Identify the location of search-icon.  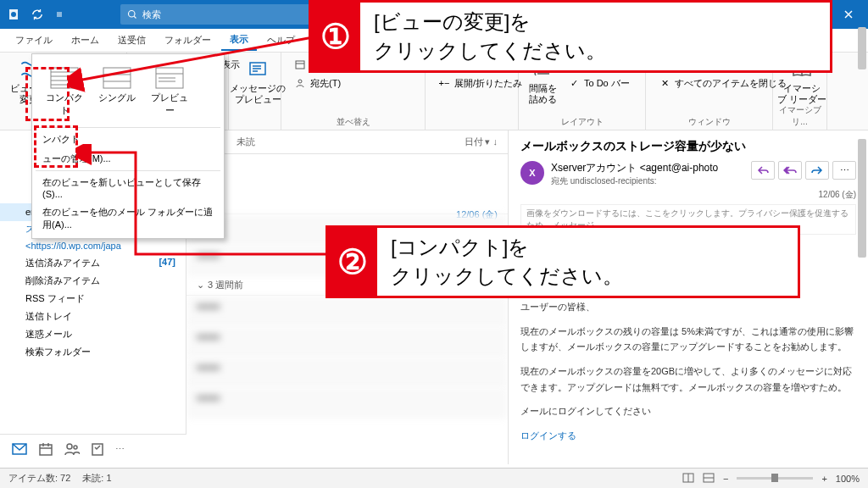
(132, 14).